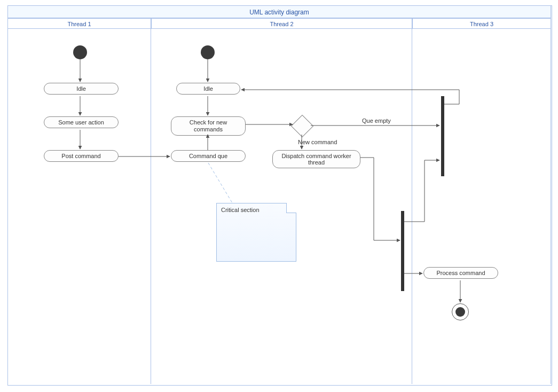 The height and width of the screenshot is (392, 558). What do you see at coordinates (317, 142) in the screenshot?
I see `label-new-command: New command` at bounding box center [317, 142].